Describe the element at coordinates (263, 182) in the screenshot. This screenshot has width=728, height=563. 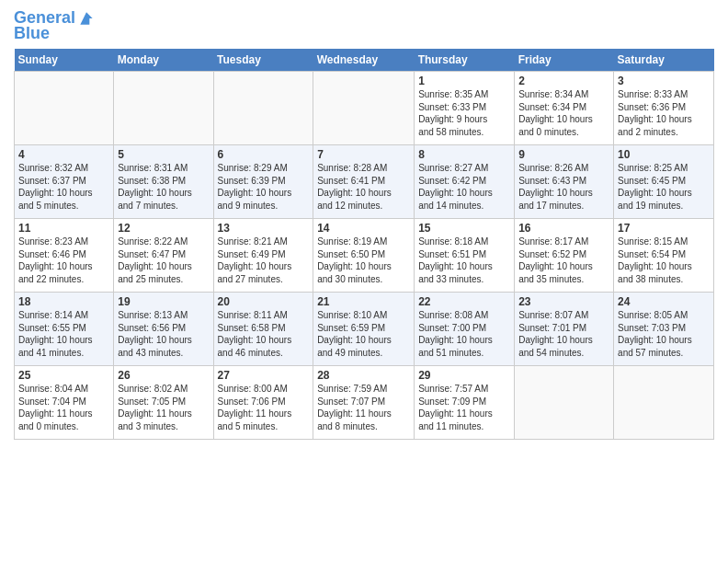
I see `calendar-cell: 6Sunrise: 8:29 AM Sunset: 6:39 PM Daylig…` at that location.